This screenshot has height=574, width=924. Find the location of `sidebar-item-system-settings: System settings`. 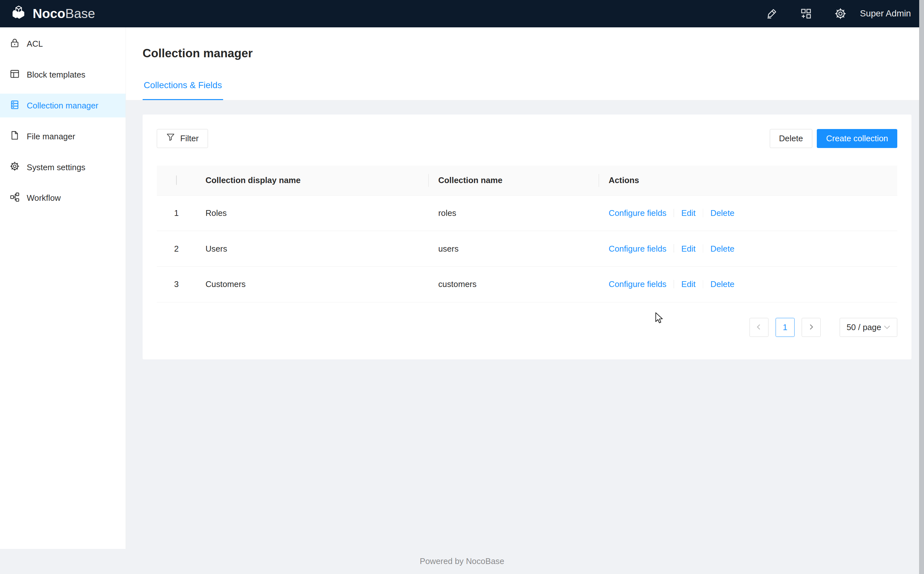

sidebar-item-system-settings: System settings is located at coordinates (63, 167).